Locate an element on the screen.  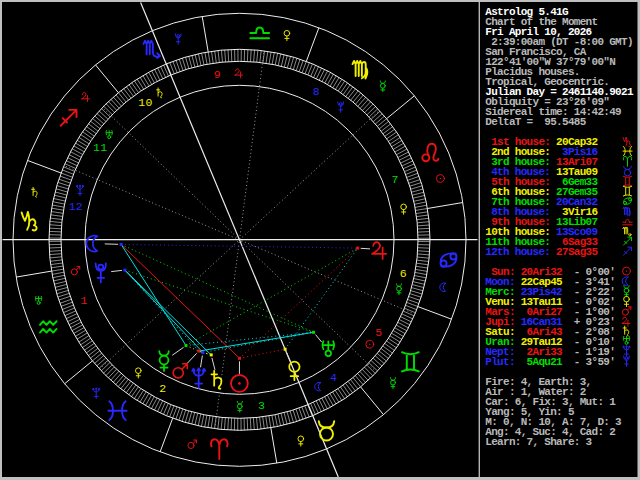
svg-text: 12th house: is located at coordinates (518, 252).